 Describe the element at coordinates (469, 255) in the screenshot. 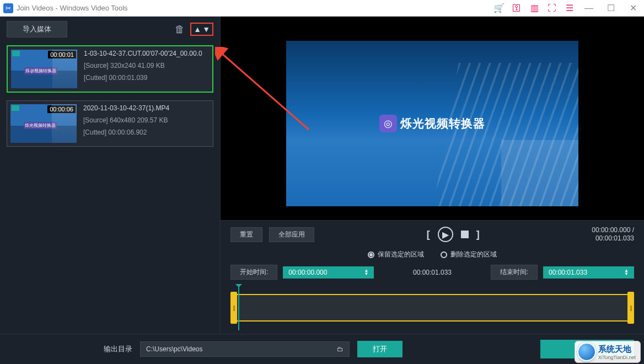

I see `delete-region-option: 删除选定的区域` at that location.